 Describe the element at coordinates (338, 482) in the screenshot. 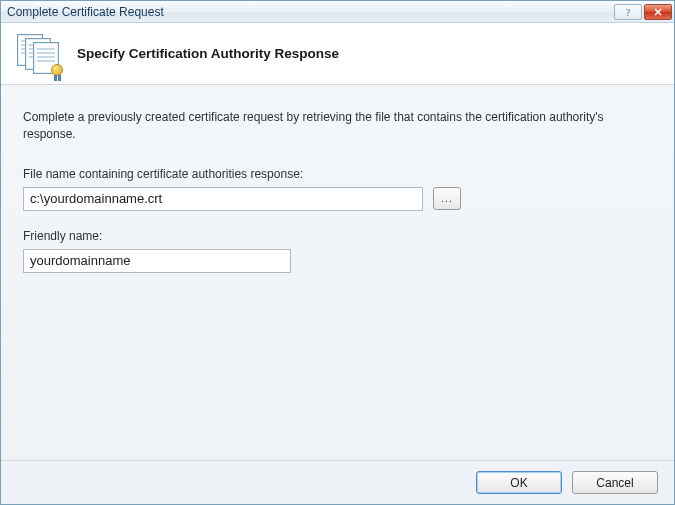

I see `dialog-footer: OK Cancel` at that location.